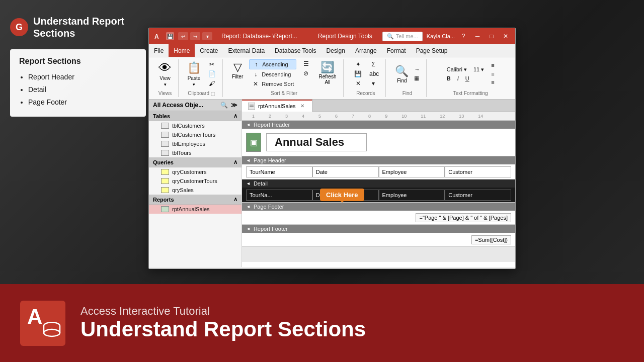 The height and width of the screenshot is (362, 644). What do you see at coordinates (373, 64) in the screenshot?
I see `totals-button: Σ` at bounding box center [373, 64].